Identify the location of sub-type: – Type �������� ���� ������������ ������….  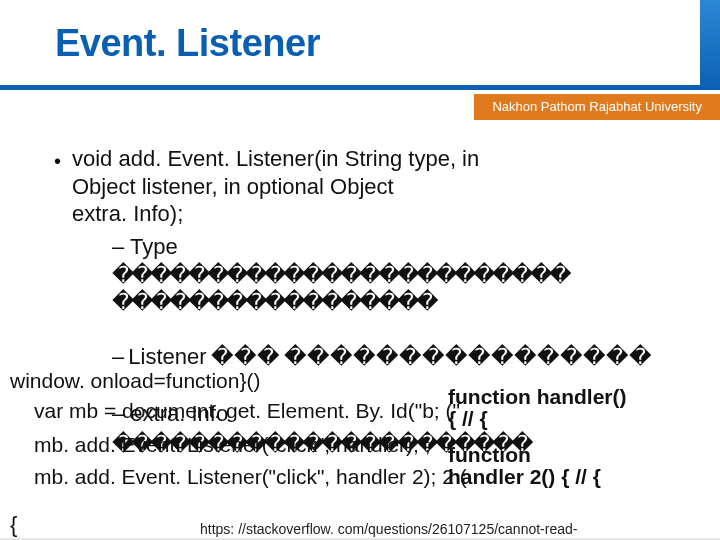
(402, 274).